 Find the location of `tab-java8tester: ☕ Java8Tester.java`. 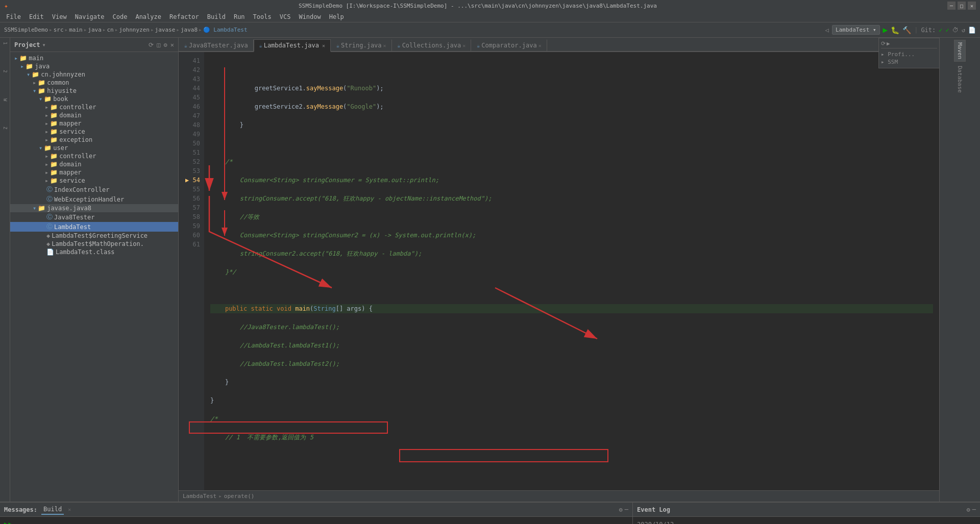

tab-java8tester: ☕ Java8Tester.java is located at coordinates (216, 45).